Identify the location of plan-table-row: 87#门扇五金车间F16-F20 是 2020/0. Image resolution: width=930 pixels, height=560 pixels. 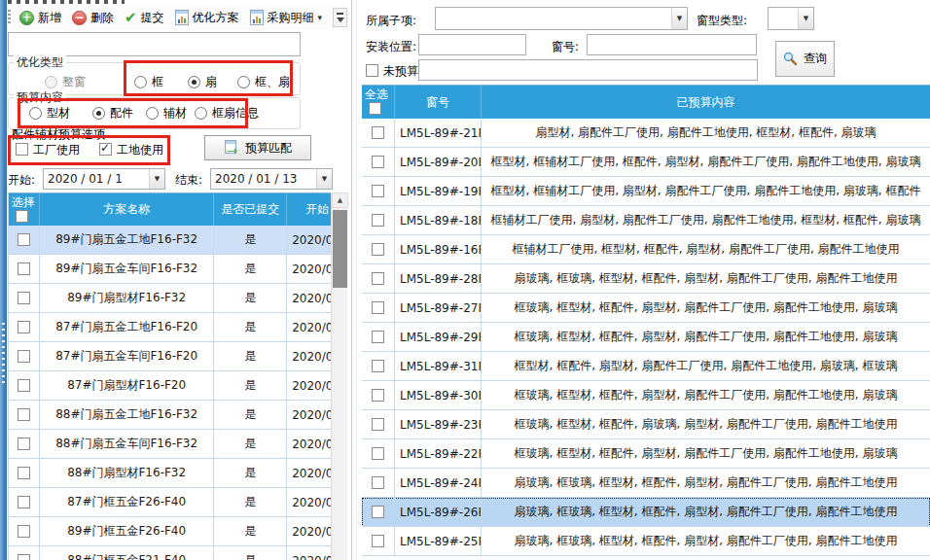
(178, 357).